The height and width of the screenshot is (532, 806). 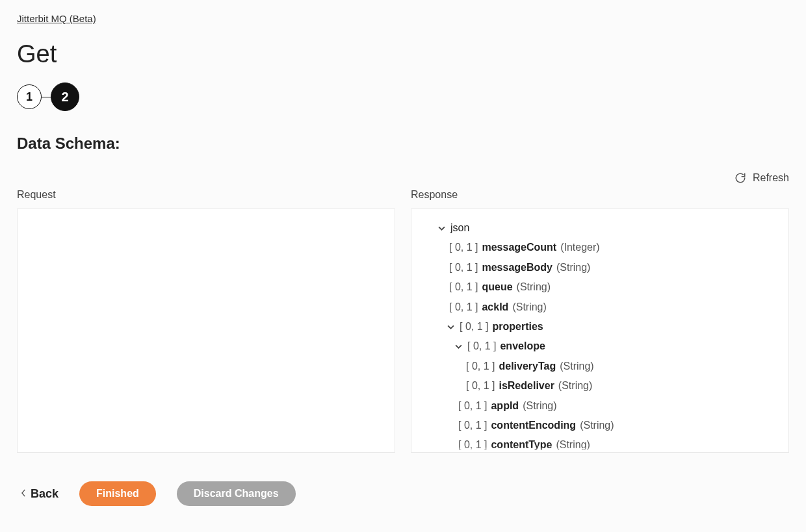 What do you see at coordinates (495, 307) in the screenshot?
I see `field-name: ackId` at bounding box center [495, 307].